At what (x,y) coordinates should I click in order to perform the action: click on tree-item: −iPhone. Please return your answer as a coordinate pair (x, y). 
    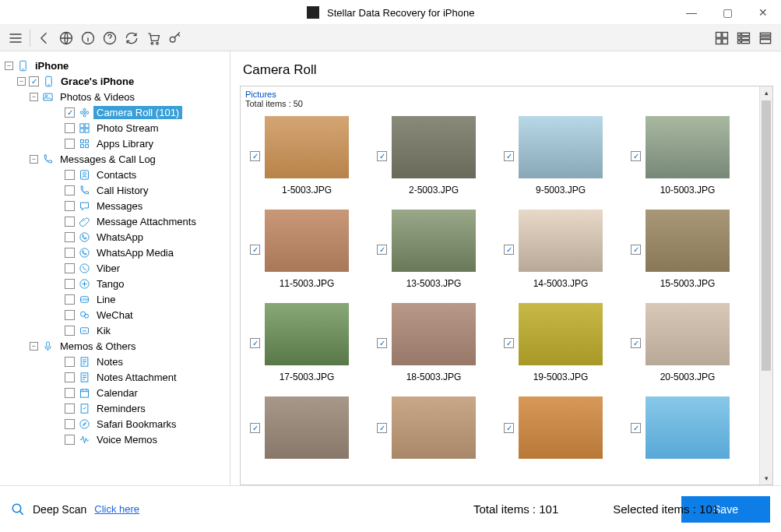
    Looking at the image, I should click on (115, 65).